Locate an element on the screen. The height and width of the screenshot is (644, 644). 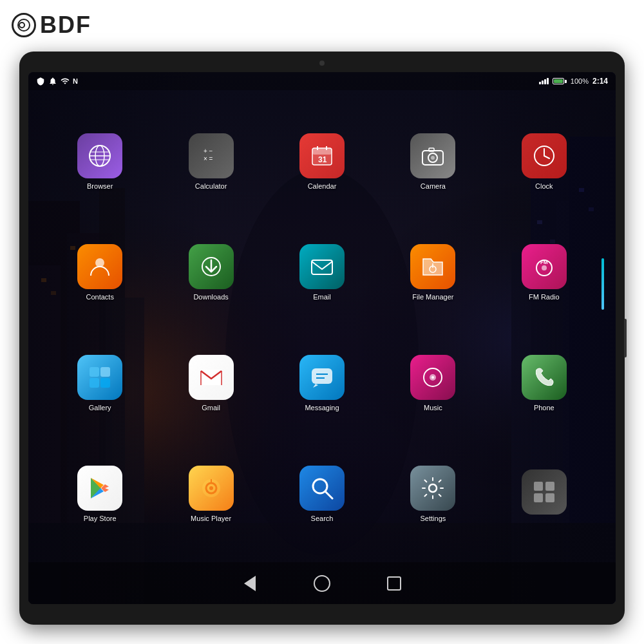
app-item-search: Search is located at coordinates (322, 494).